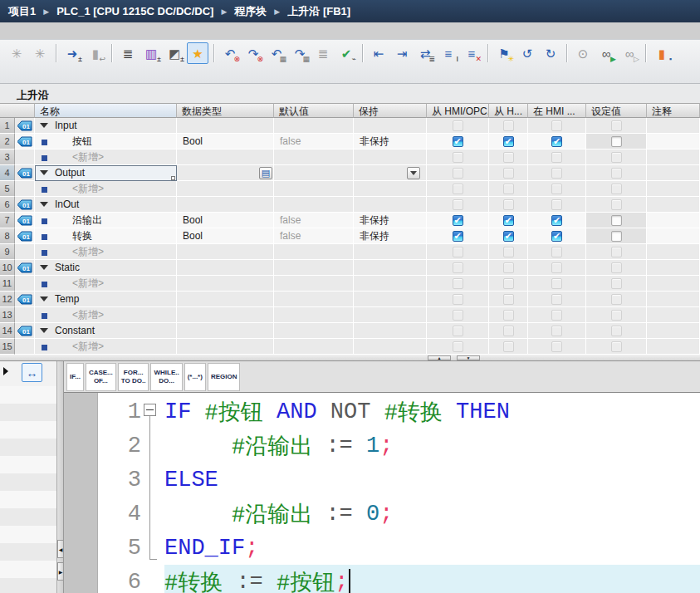 The width and height of the screenshot is (700, 593). Describe the element at coordinates (173, 178) in the screenshot. I see `selection-handle` at that location.